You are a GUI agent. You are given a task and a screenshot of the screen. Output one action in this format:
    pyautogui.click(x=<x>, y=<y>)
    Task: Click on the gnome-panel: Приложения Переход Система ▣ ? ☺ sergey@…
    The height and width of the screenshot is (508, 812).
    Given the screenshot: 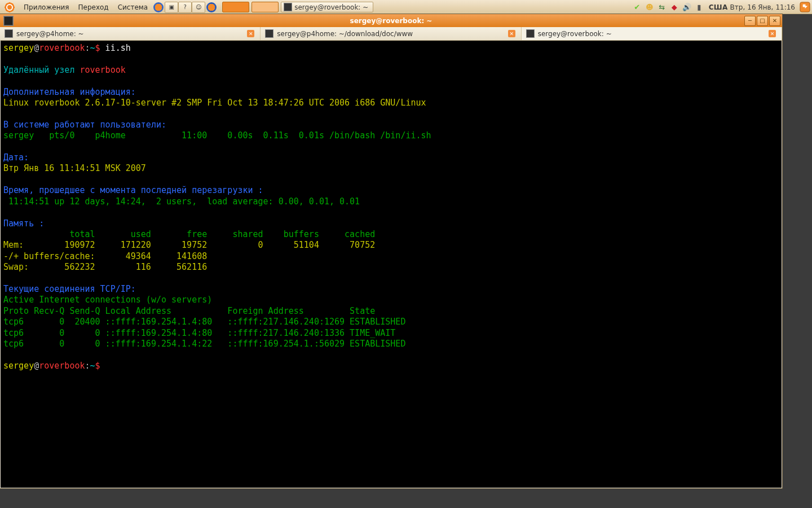 What is the action you would take?
    pyautogui.click(x=406, y=7)
    